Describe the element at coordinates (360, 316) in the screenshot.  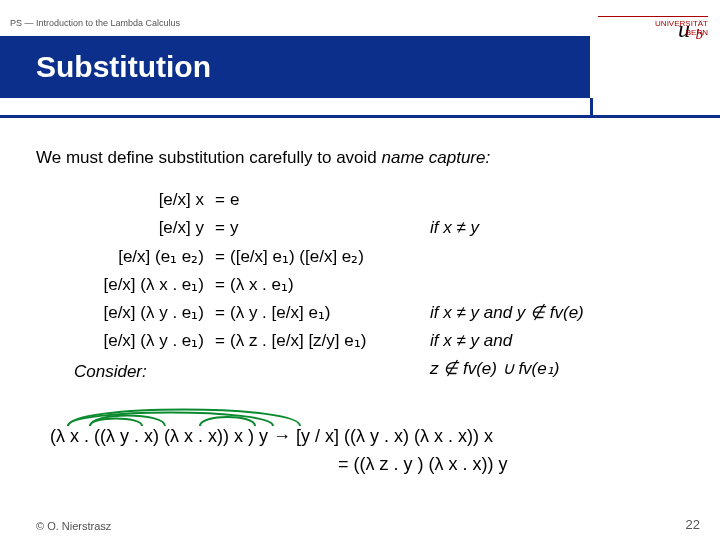
I see `table-row: [e/x] (λ y . e₁) = (λ y . [e/x] e₁) if x…` at that location.